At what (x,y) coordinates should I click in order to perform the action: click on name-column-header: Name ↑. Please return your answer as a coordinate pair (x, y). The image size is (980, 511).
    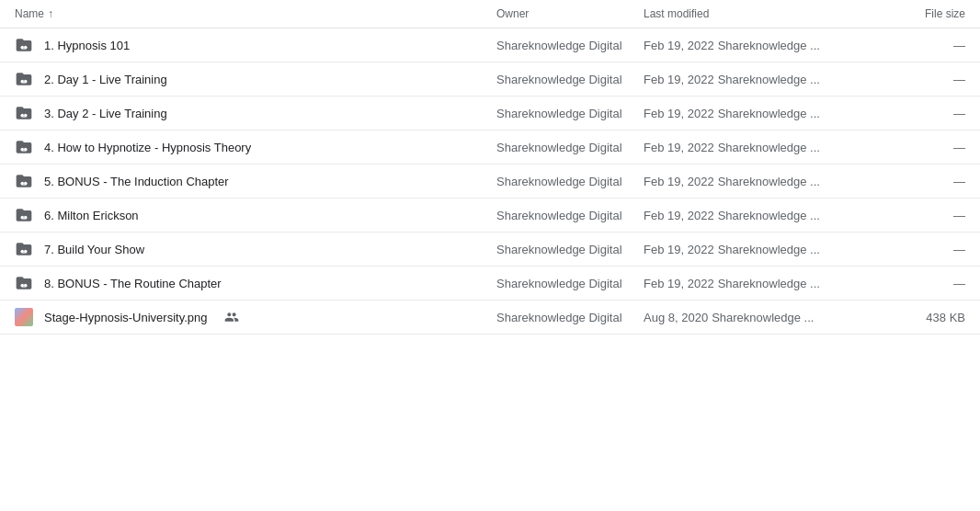
    Looking at the image, I should click on (256, 14).